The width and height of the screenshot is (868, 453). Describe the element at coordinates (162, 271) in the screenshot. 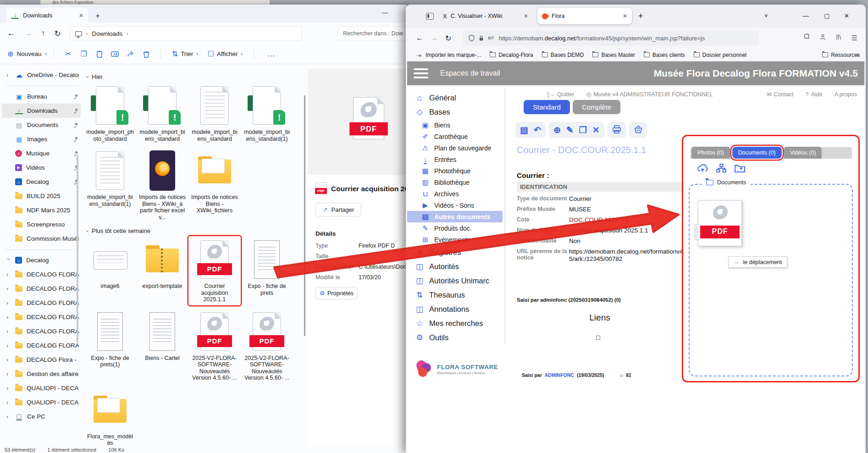

I see `file-item: PDF export-template` at that location.